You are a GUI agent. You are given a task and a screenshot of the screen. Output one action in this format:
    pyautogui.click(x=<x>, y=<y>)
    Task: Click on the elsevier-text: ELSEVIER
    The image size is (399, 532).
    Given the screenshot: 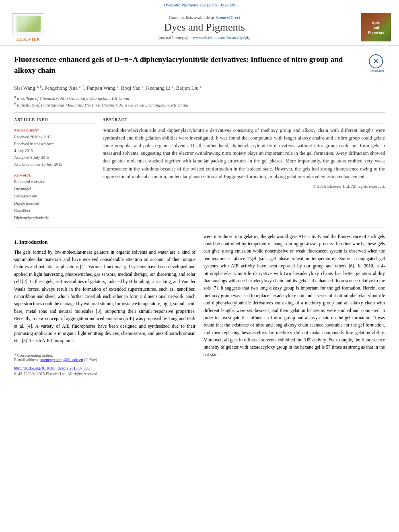 What is the action you would take?
    pyautogui.click(x=28, y=39)
    